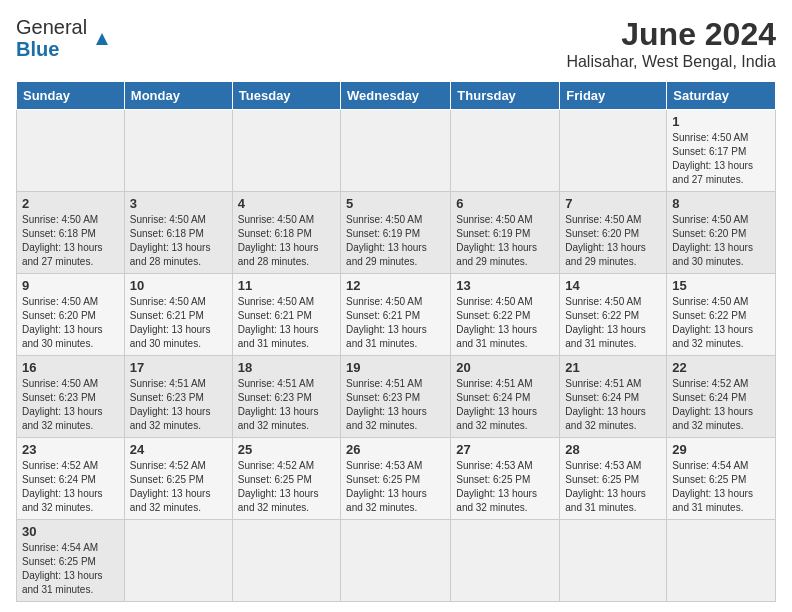 The image size is (792, 612). Describe the element at coordinates (178, 479) in the screenshot. I see `calendar-cell: 24Sunrise: 4:52 AM Sunset: 6:25 PM Dayli…` at that location.